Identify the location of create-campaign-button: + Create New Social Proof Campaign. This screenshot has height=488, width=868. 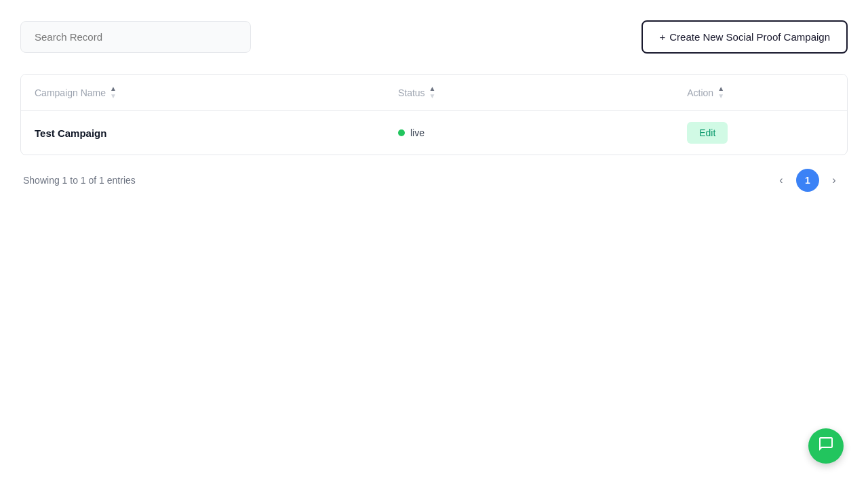
(745, 37).